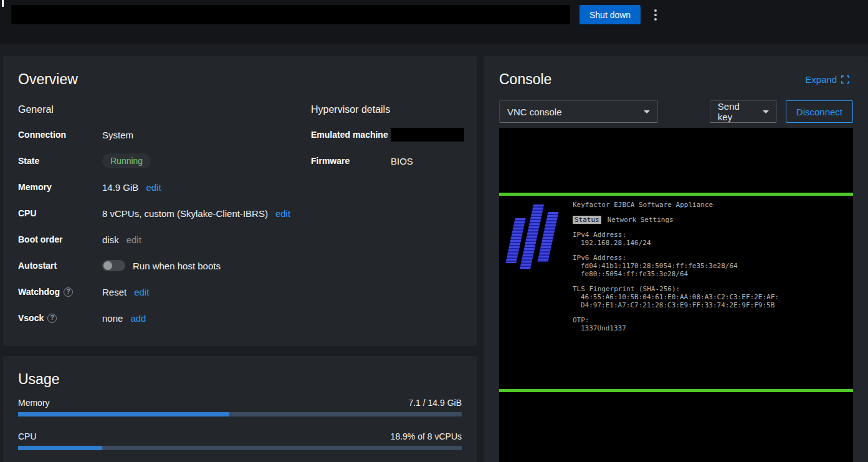  What do you see at coordinates (587, 219) in the screenshot?
I see `console-tab-status: Status` at bounding box center [587, 219].